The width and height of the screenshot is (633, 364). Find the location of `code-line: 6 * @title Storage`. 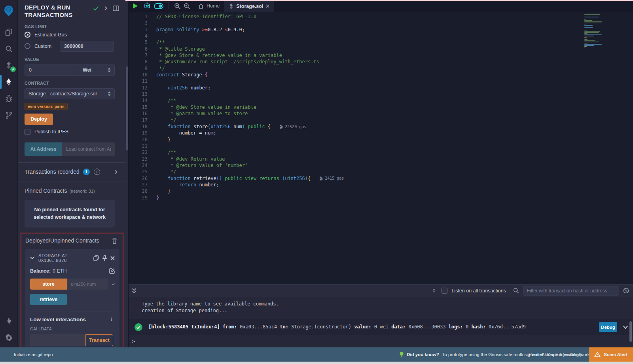

code-line: 6 * @title Storage is located at coordinates (381, 49).